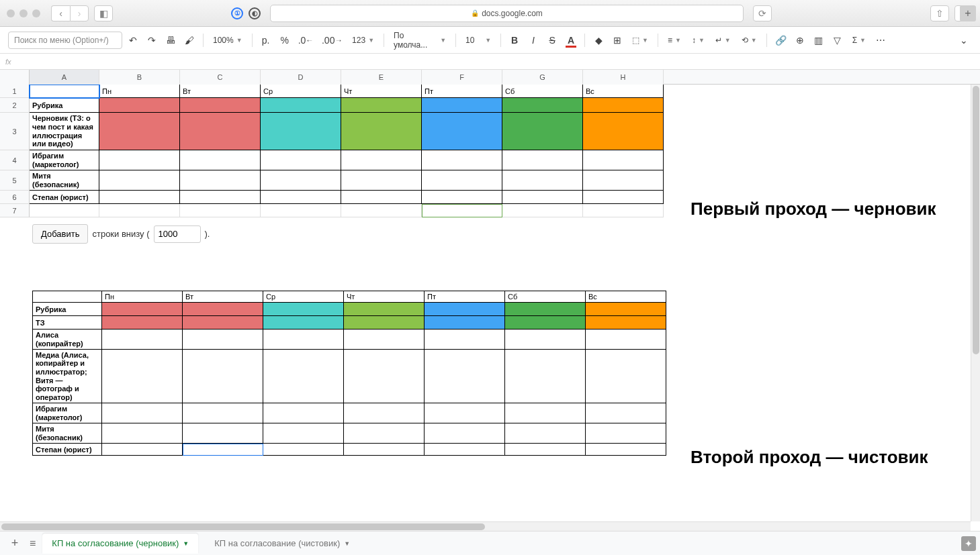 The height and width of the screenshot is (555, 980). I want to click on add-sheet-button: +, so click(15, 544).